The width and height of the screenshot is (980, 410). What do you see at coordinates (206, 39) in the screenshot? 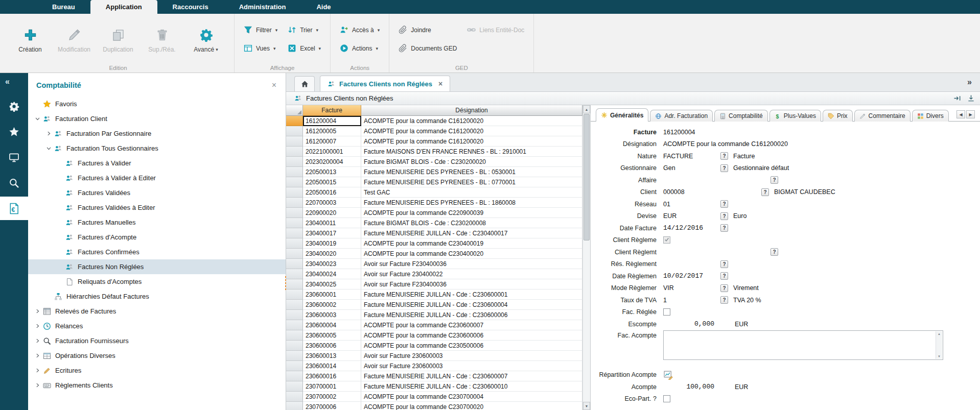
I see `avance-button: Avancé▾` at bounding box center [206, 39].